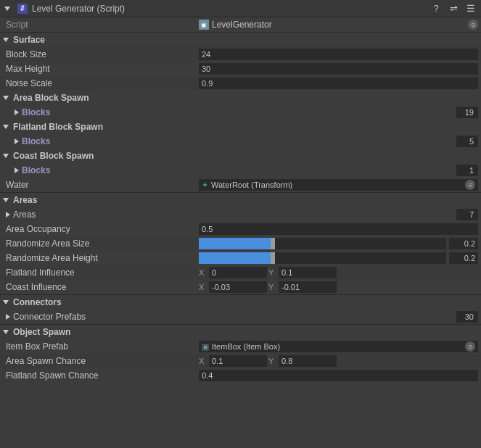 This screenshot has height=448, width=481. Describe the element at coordinates (36, 141) in the screenshot. I see `flatland-blocks-label: Blocks` at that location.